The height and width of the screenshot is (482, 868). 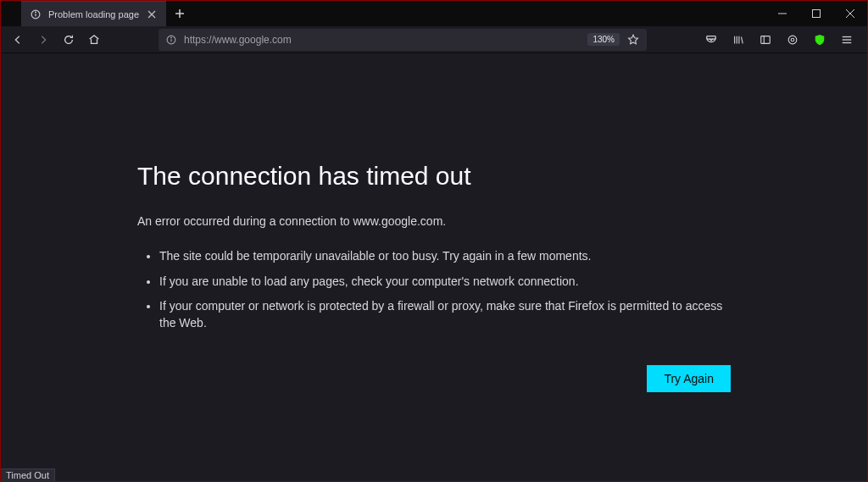 What do you see at coordinates (93, 14) in the screenshot?
I see `browser-tab: Problem loading page` at bounding box center [93, 14].